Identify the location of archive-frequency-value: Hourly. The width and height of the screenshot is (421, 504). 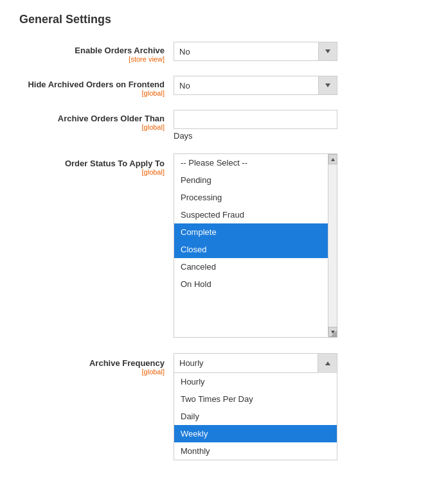
(246, 363).